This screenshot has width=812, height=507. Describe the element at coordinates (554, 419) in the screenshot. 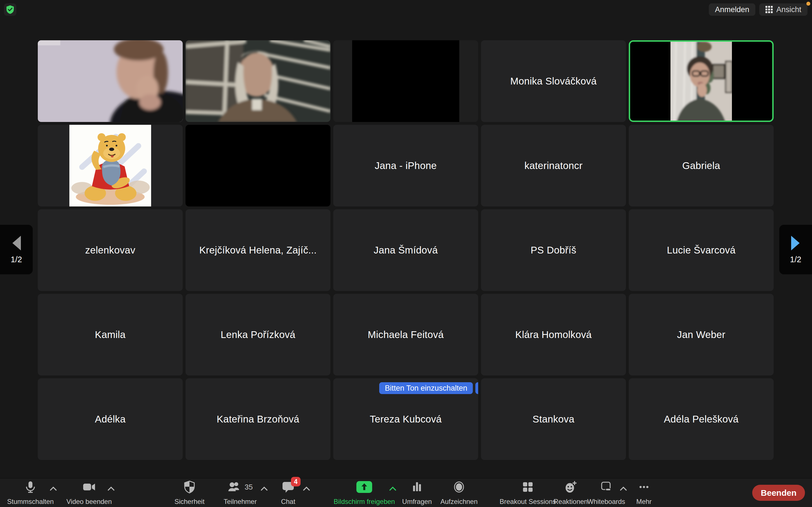

I see `participant-name: Stankova` at that location.